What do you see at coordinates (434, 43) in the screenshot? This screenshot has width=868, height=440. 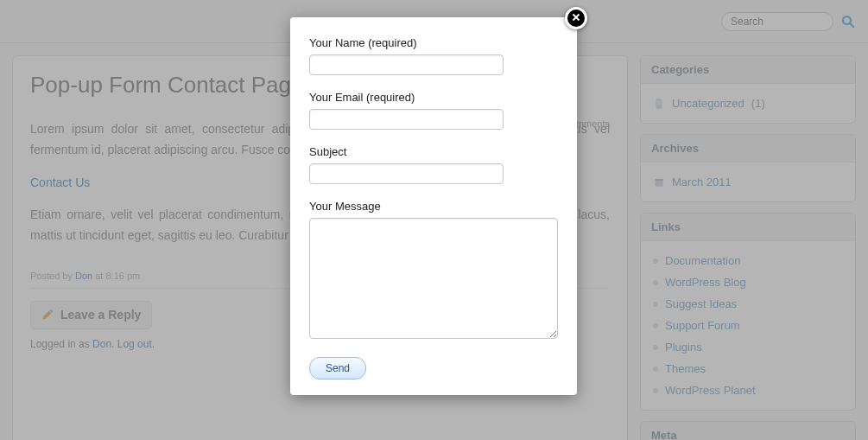 I see `name-label: Your Name (required)` at bounding box center [434, 43].